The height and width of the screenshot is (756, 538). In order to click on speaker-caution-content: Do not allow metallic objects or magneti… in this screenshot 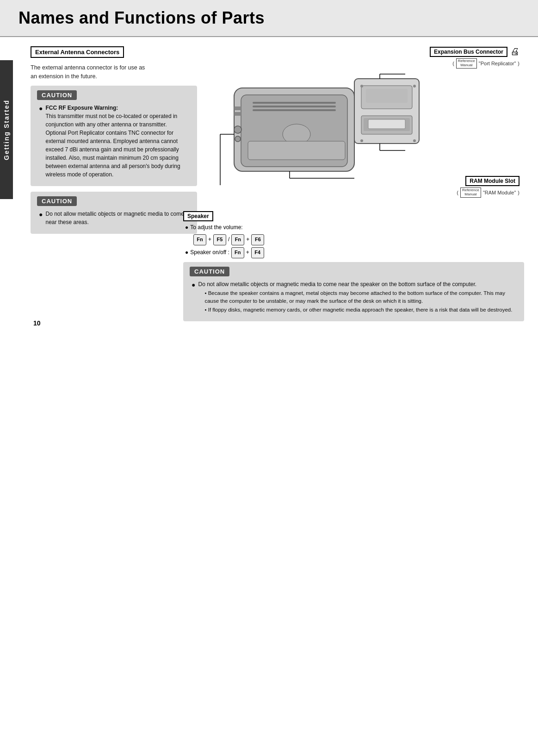, I will do `click(358, 297)`.